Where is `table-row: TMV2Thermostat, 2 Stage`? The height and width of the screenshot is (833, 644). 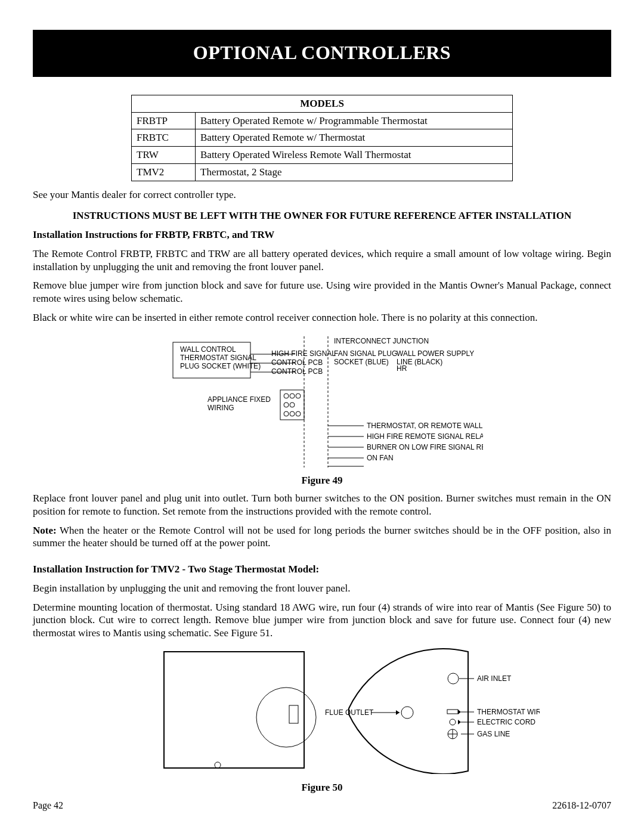
table-row: TMV2Thermostat, 2 Stage is located at coordinates (322, 172).